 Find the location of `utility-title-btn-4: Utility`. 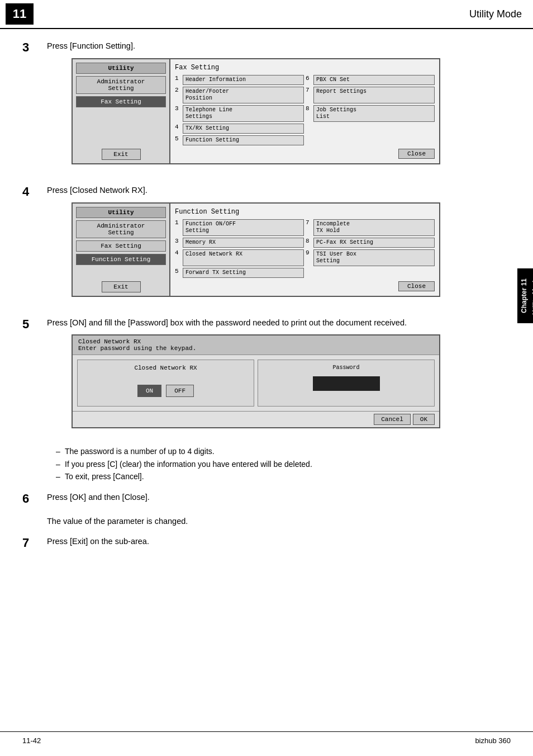

utility-title-btn-4: Utility is located at coordinates (121, 212).